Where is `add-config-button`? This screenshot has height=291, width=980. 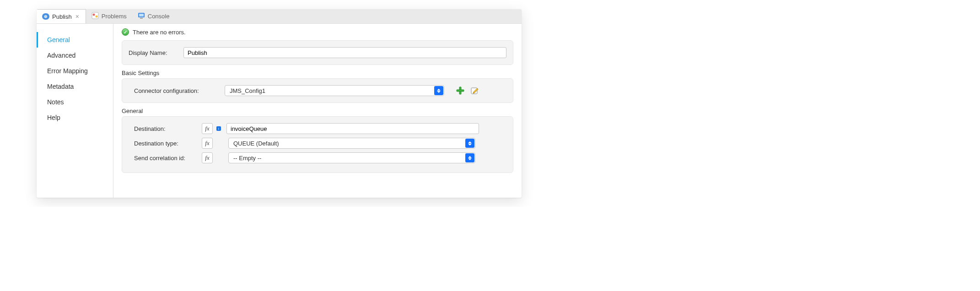
add-config-button is located at coordinates (460, 91).